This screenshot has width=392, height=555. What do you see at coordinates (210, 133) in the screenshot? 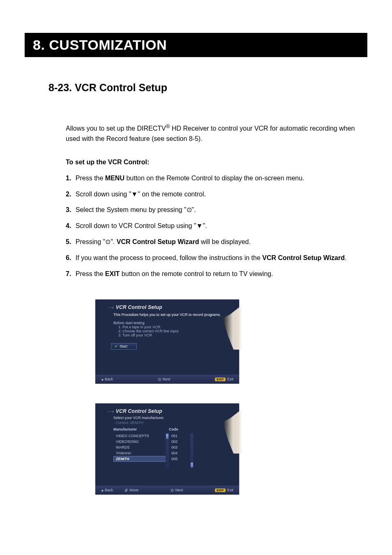
I see `intro-paragraph: Allows you to set up the DIRECTV® HD Rec…` at bounding box center [210, 133].